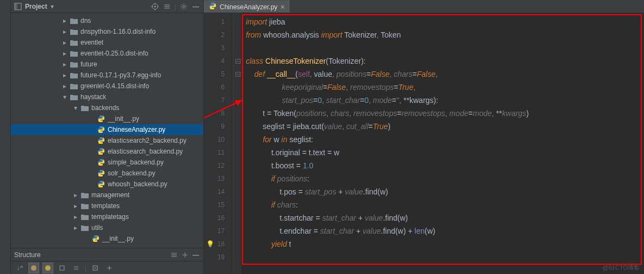 The image size is (644, 274). I want to click on code-line: if positions:, so click(443, 179).